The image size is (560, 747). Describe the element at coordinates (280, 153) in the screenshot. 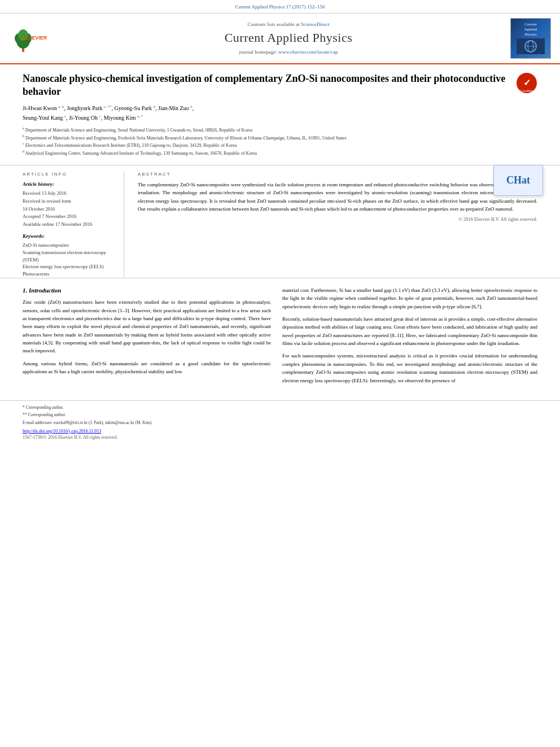

I see `affiliation-d: d Analytical Engineering Center, Samsung…` at that location.